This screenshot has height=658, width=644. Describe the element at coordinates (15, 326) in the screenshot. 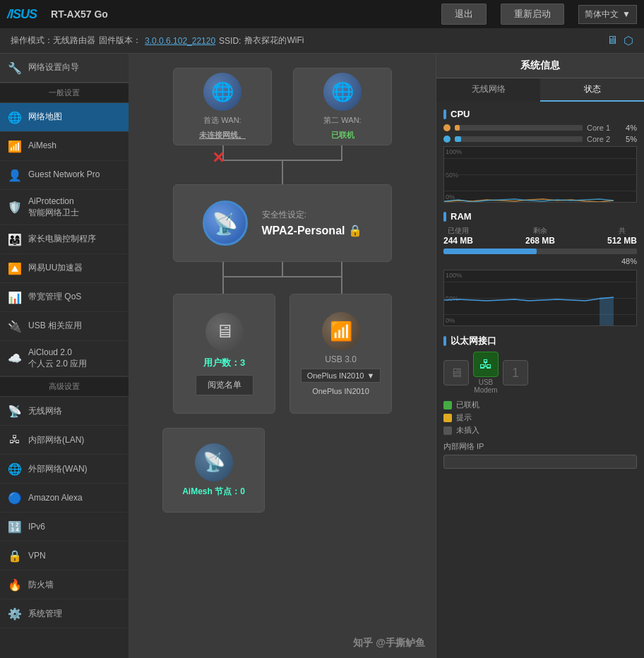

I see `usb-apps-icon: 🔌` at that location.